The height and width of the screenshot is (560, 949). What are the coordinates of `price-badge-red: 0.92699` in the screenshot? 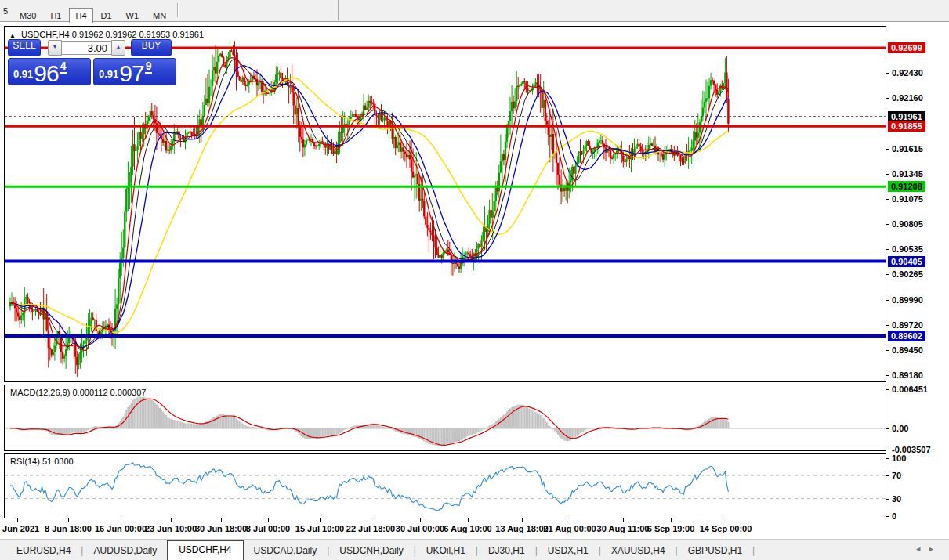 It's located at (907, 48).